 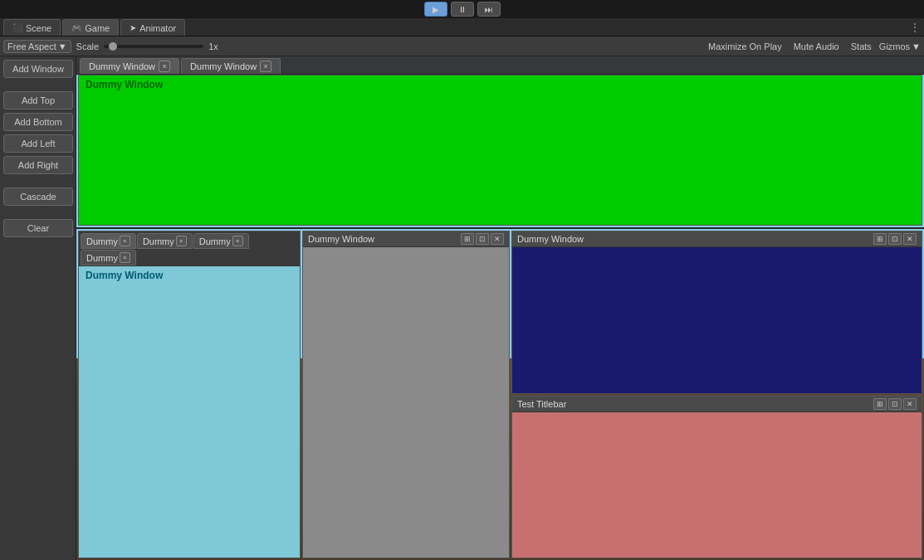 What do you see at coordinates (38, 228) in the screenshot?
I see `clear-button: Clear` at bounding box center [38, 228].